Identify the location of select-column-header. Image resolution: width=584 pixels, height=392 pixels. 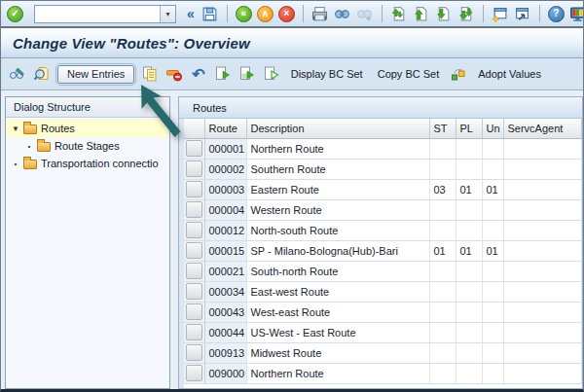
(195, 128).